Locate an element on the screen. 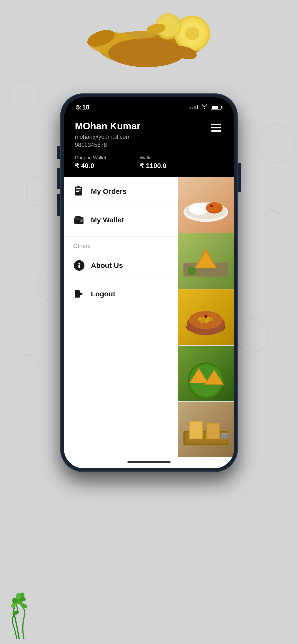  wallet-icon is located at coordinates (79, 220).